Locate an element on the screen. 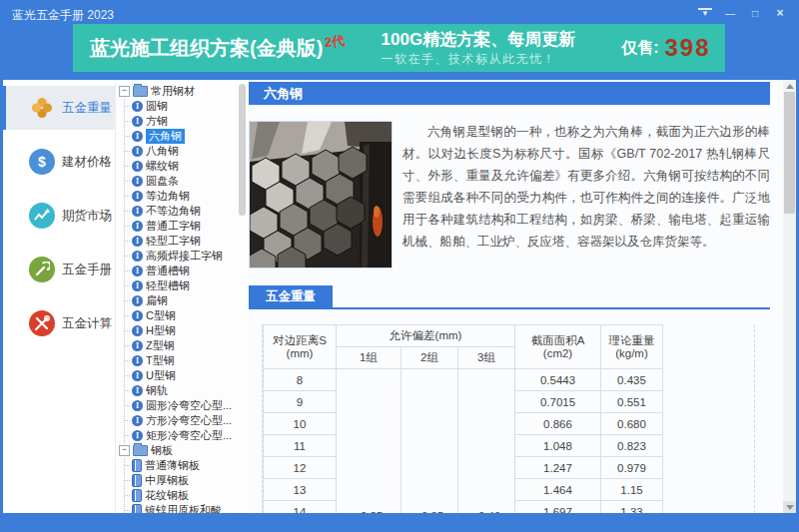 The width and height of the screenshot is (799, 532). tree-item: I轻型工字钢 is located at coordinates (186, 242).